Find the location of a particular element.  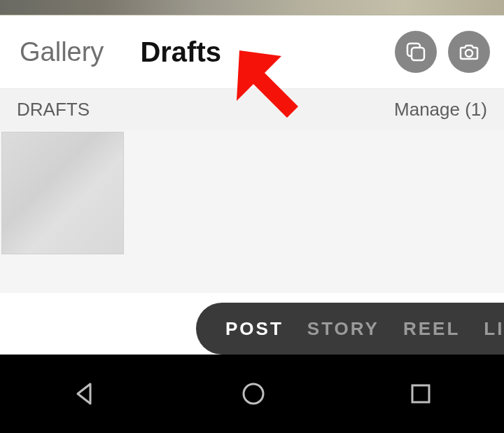

tab-drafts: Drafts is located at coordinates (181, 52).